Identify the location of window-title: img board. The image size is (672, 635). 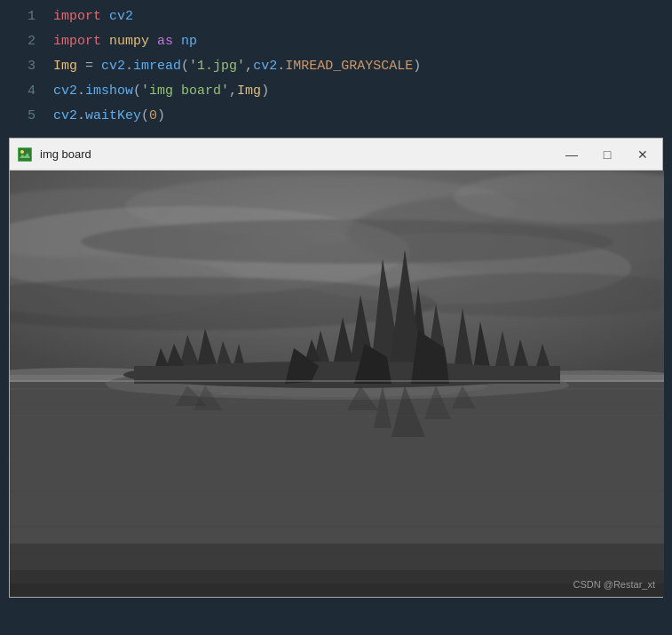
(300, 155).